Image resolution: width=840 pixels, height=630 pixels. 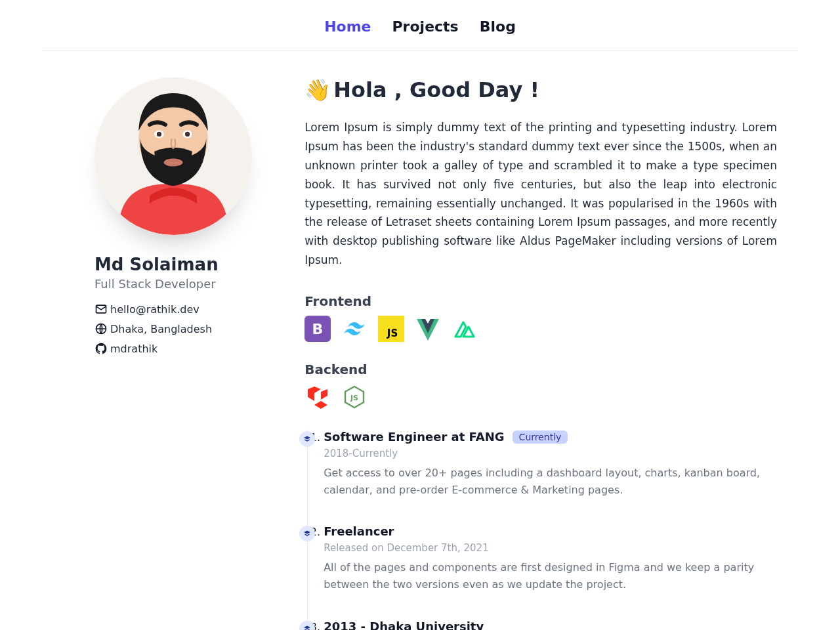 I want to click on headline: 👋 Hola , Good Day !, so click(x=541, y=90).